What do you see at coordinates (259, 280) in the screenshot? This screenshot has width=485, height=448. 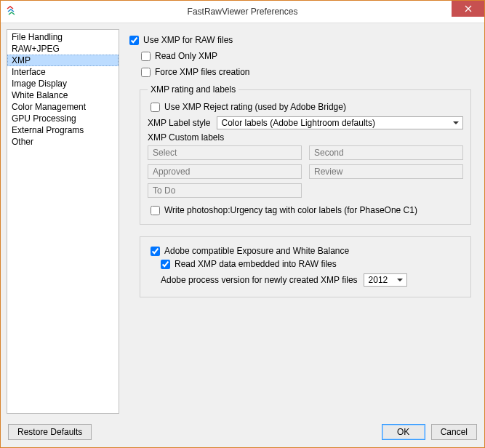 I see `process-version-label: Adobe process version for newly created …` at bounding box center [259, 280].